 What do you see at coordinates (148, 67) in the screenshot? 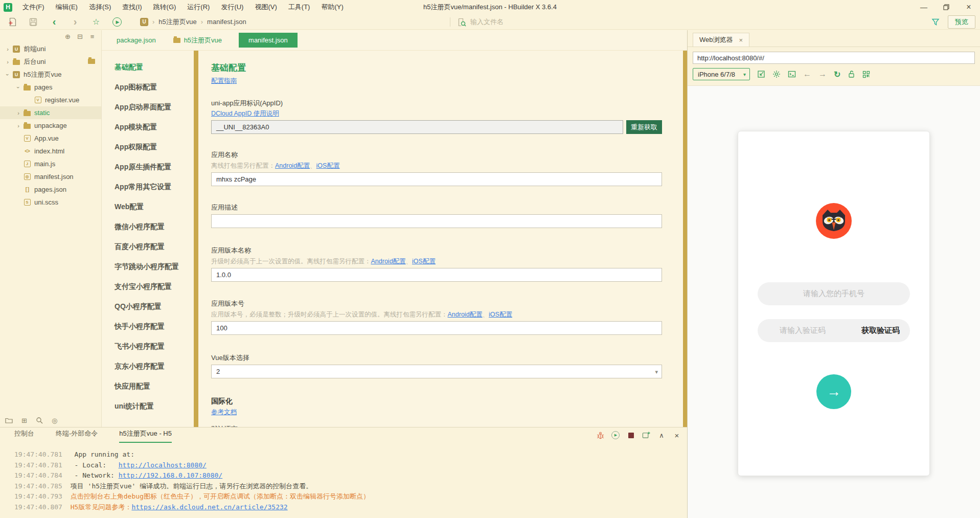
I see `manifest-nav-item: 基础配置` at bounding box center [148, 67].